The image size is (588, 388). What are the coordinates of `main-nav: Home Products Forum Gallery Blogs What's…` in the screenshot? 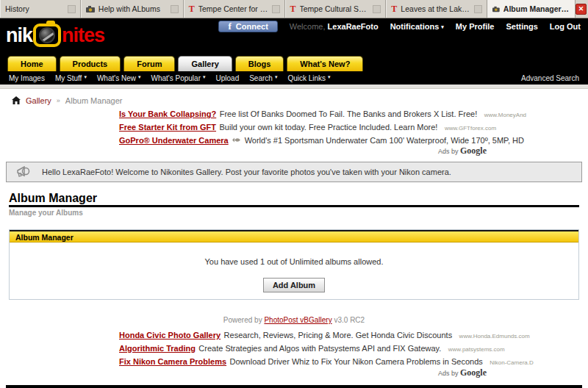 It's located at (294, 62).